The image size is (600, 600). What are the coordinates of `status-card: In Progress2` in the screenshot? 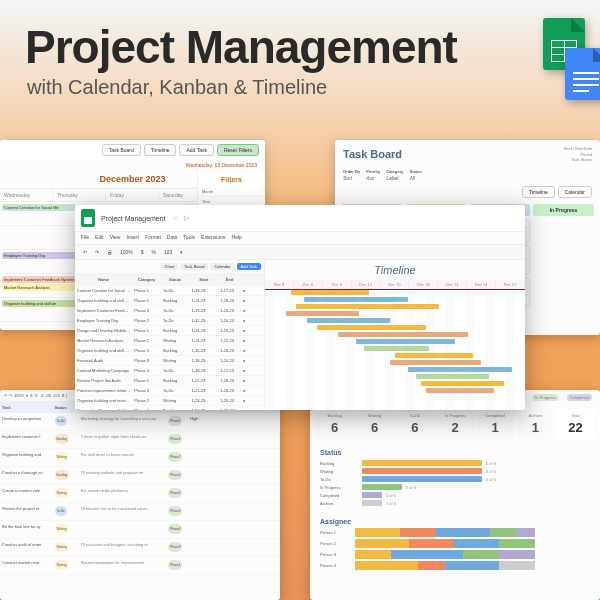 It's located at (454, 424).